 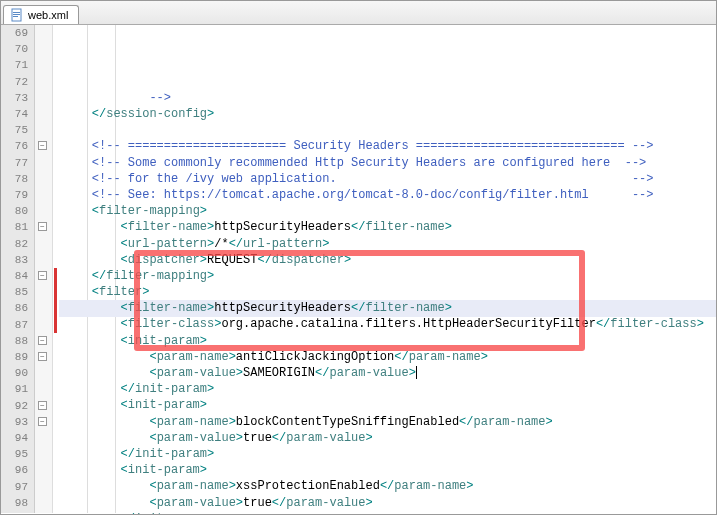 What do you see at coordinates (18, 341) in the screenshot?
I see `line-number: 88` at bounding box center [18, 341].